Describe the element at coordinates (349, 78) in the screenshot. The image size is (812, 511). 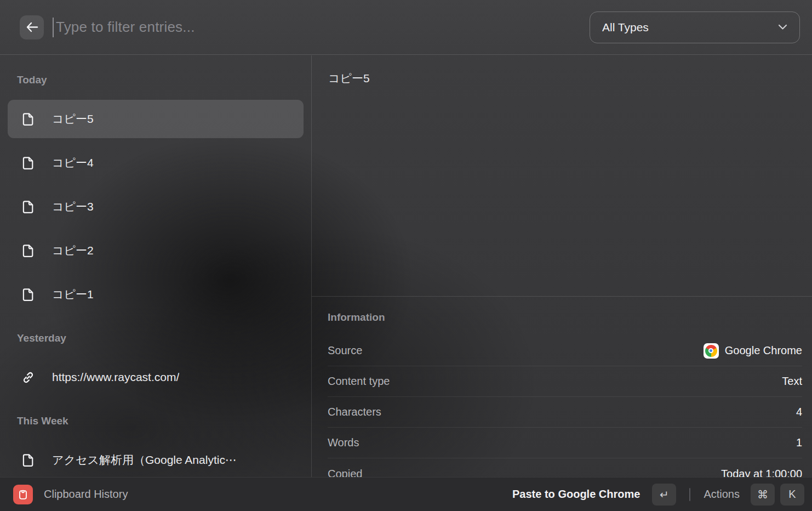
I see `preview-text: コピー5` at that location.